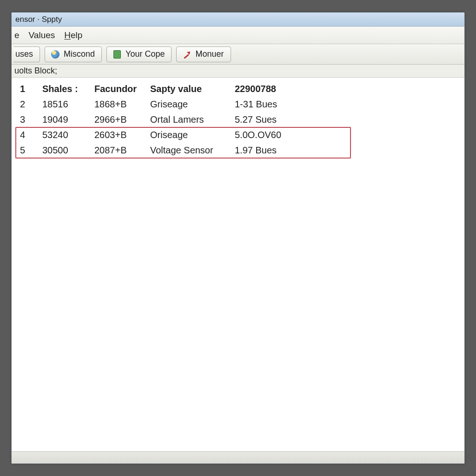  Describe the element at coordinates (31, 135) in the screenshot. I see `table-cell: 4` at that location.